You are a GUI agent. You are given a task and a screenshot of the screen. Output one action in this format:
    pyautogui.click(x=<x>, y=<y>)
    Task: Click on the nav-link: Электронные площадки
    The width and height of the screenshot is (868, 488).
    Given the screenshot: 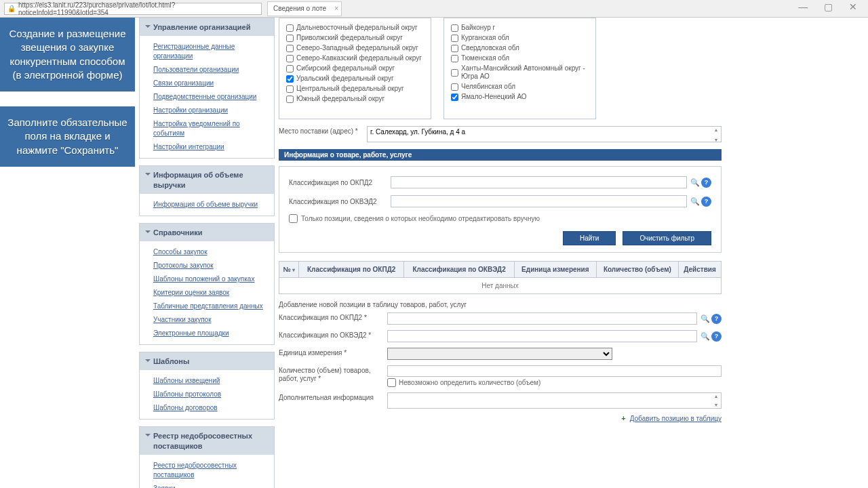 What is the action you would take?
    pyautogui.click(x=207, y=333)
    